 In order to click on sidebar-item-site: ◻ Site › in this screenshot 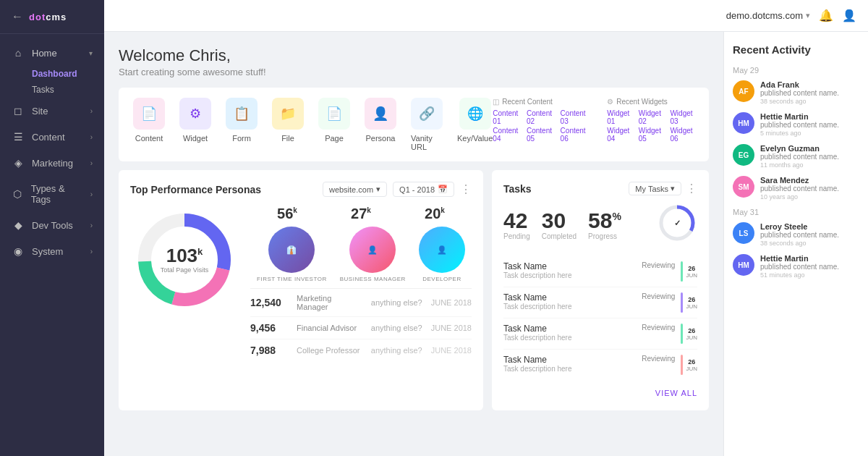, I will do `click(52, 111)`.